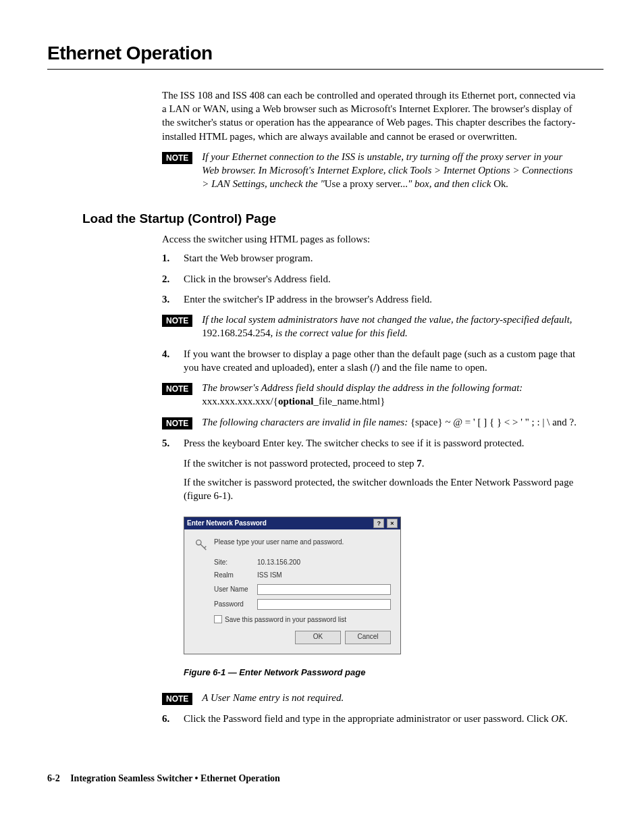 This screenshot has width=644, height=834. I want to click on horizontal-rule, so click(325, 69).